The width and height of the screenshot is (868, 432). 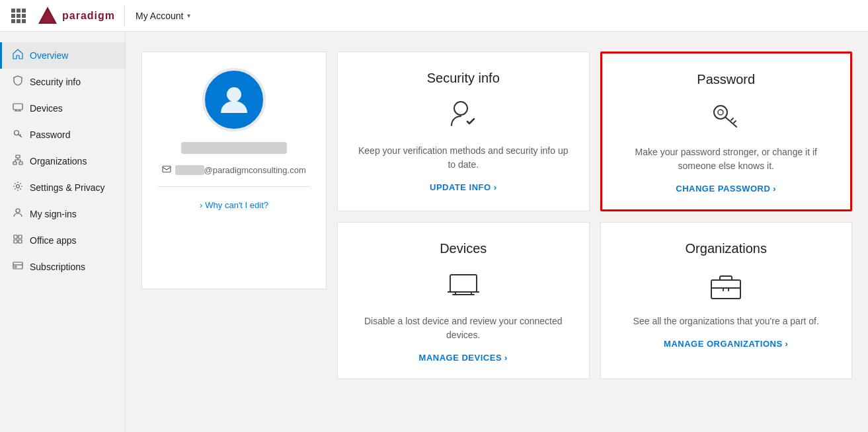 What do you see at coordinates (463, 358) in the screenshot?
I see `manage-devices-link: MANAGE DEVICES ›` at bounding box center [463, 358].